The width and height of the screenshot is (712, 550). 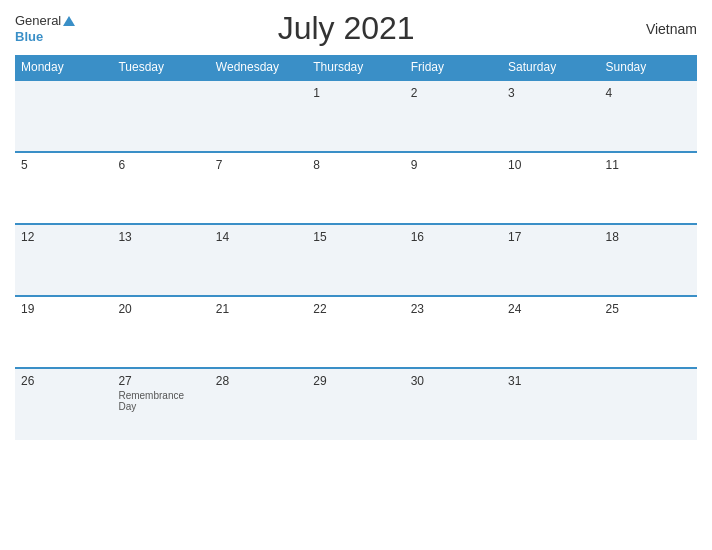 I want to click on calendar-day-cell: 9, so click(x=454, y=188).